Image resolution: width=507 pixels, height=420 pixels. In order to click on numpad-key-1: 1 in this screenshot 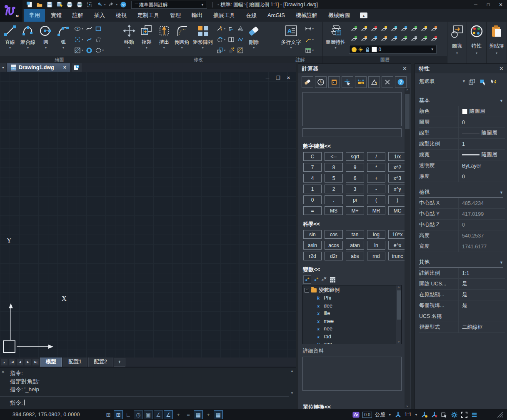, I will do `click(312, 189)`.